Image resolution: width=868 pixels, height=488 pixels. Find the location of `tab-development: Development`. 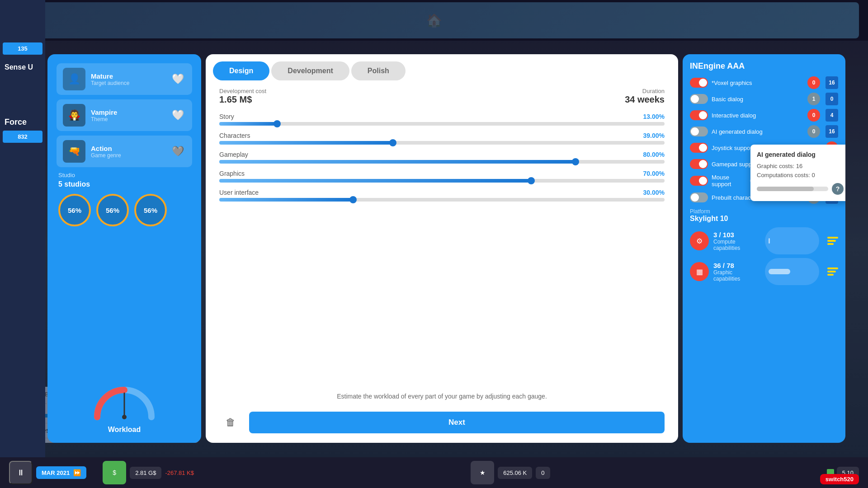

tab-development: Development is located at coordinates (310, 71).